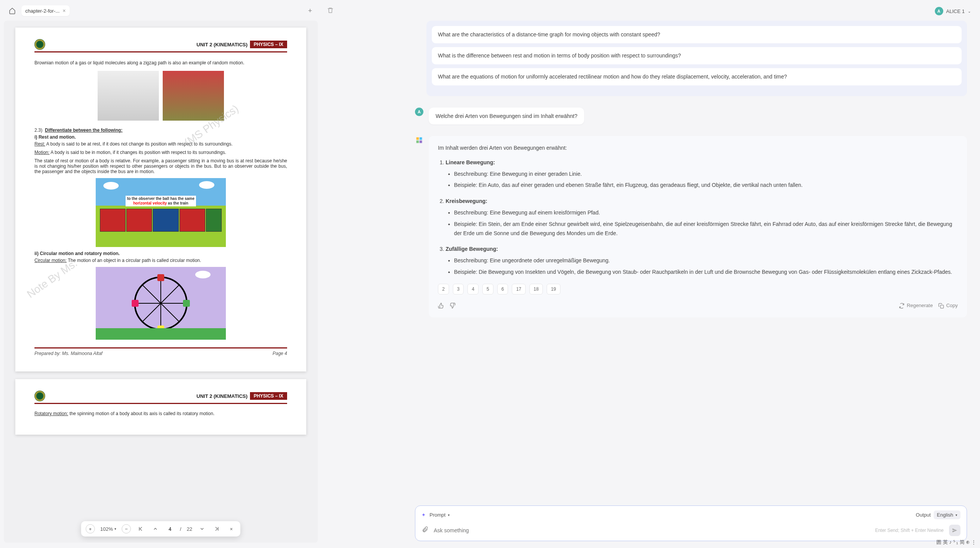 The width and height of the screenshot is (980, 548). I want to click on list-title: Lineare Bewegung:, so click(470, 162).